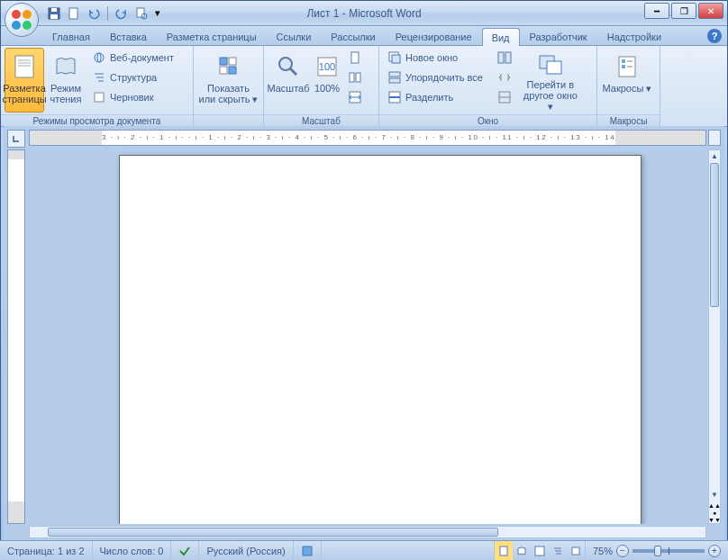 This screenshot has height=560, width=728. What do you see at coordinates (128, 36) in the screenshot?
I see `tab-insert: Вставка` at bounding box center [128, 36].